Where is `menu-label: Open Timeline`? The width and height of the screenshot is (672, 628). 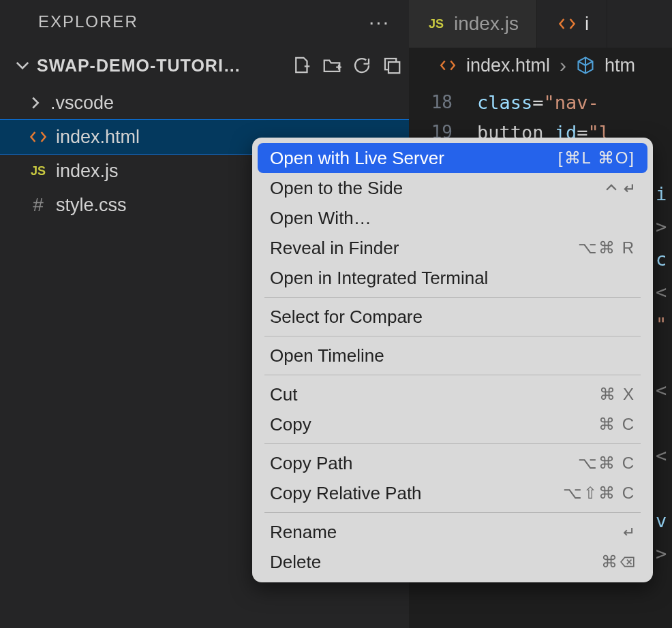
menu-label: Open Timeline is located at coordinates (327, 356).